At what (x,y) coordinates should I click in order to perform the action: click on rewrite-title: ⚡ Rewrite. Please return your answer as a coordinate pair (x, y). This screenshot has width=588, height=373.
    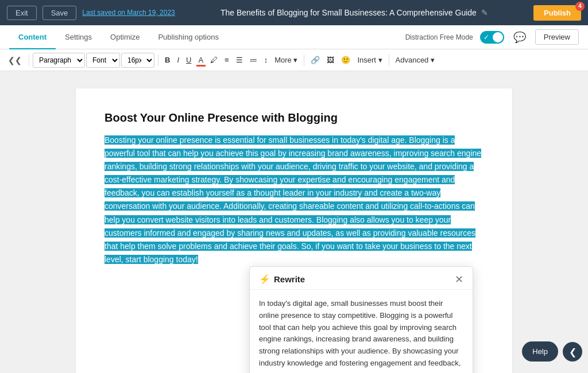
    Looking at the image, I should click on (282, 279).